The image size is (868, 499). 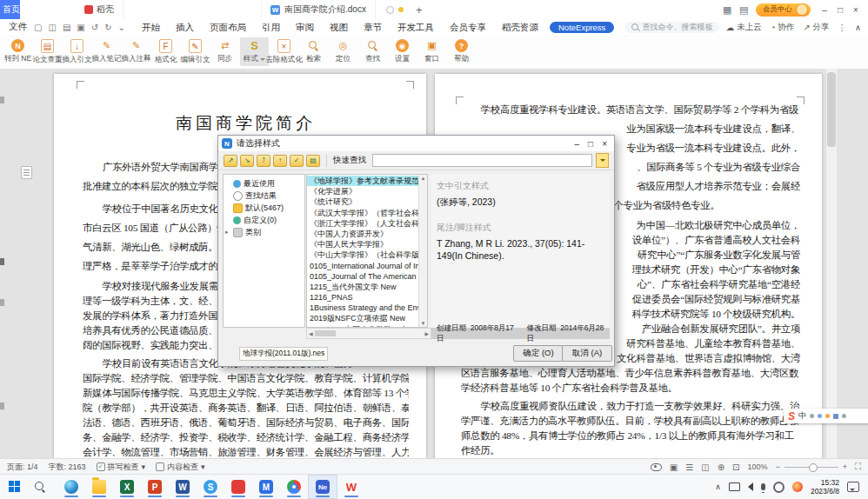 What do you see at coordinates (254, 52) in the screenshot?
I see `style: S 样式` at bounding box center [254, 52].